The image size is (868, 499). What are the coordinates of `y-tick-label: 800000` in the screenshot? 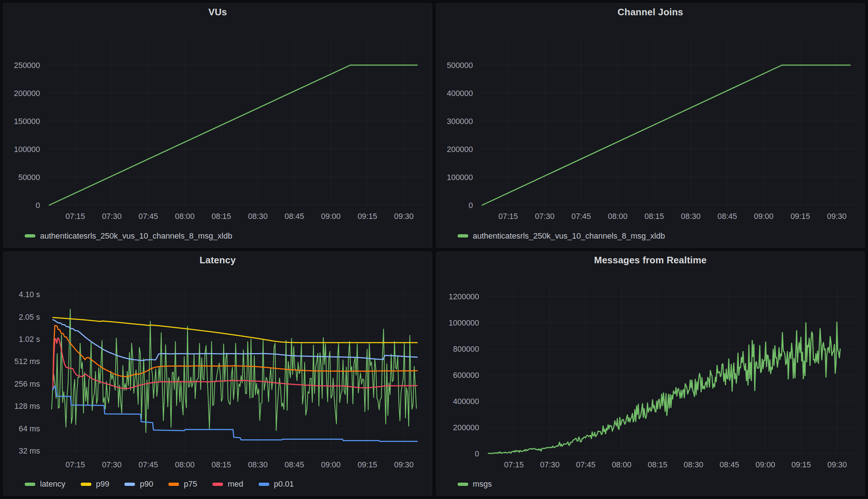 It's located at (466, 349).